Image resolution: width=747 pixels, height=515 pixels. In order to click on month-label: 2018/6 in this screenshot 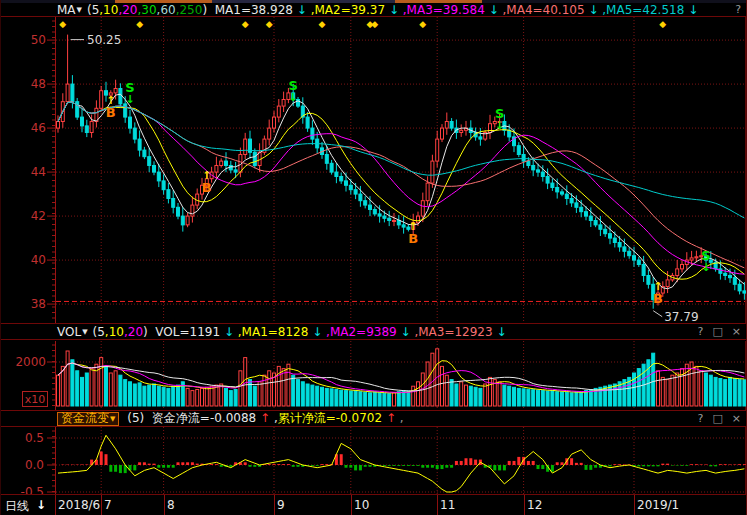, I will do `click(79, 505)`.